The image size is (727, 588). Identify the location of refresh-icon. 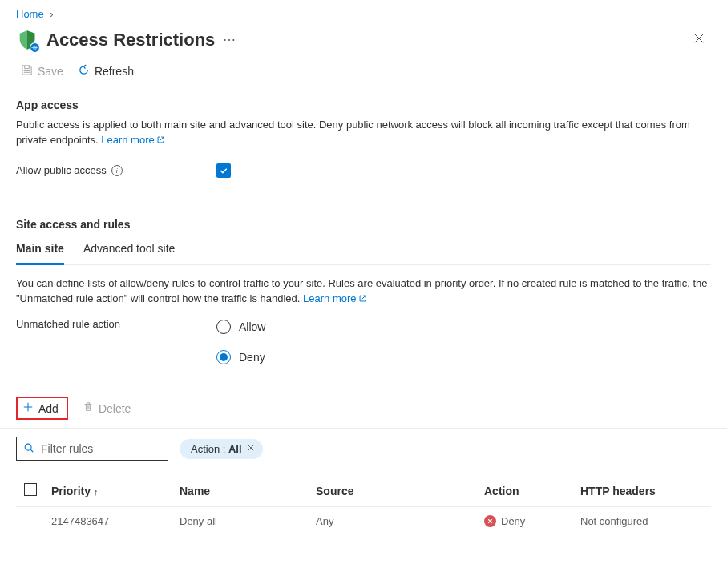
(83, 71).